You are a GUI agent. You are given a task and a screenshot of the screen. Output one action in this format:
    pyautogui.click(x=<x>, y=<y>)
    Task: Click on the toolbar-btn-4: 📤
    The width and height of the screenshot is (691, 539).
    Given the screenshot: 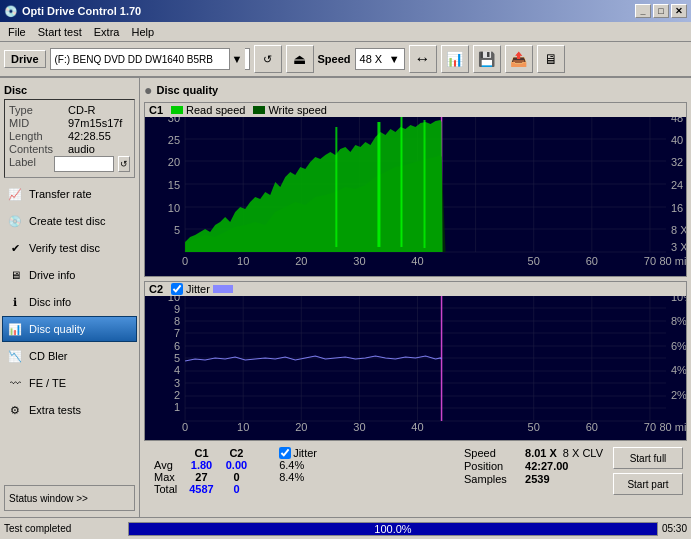 What is the action you would take?
    pyautogui.click(x=519, y=59)
    